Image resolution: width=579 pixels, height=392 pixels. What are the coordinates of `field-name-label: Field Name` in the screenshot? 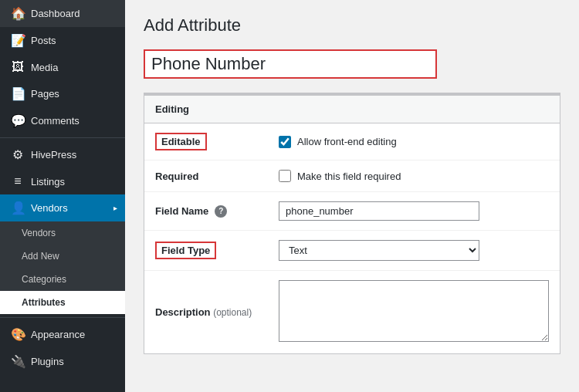 It's located at (182, 211).